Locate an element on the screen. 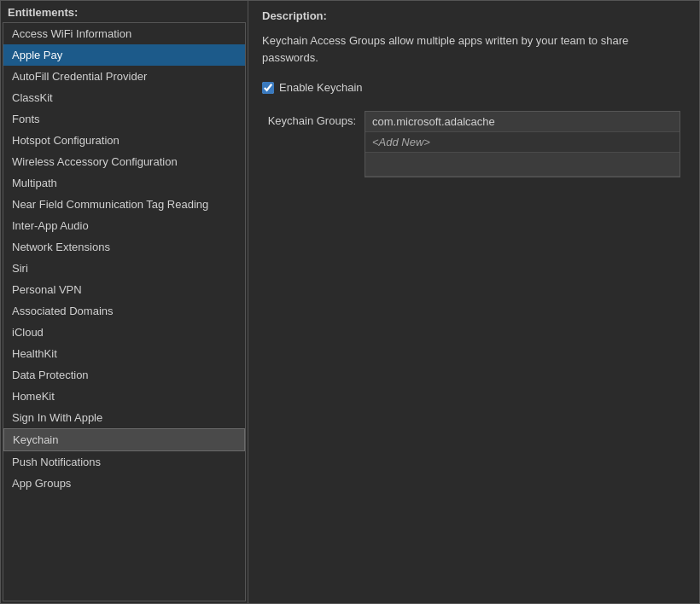 Image resolution: width=700 pixels, height=604 pixels. entitlement-item: Sign In With Apple is located at coordinates (125, 418).